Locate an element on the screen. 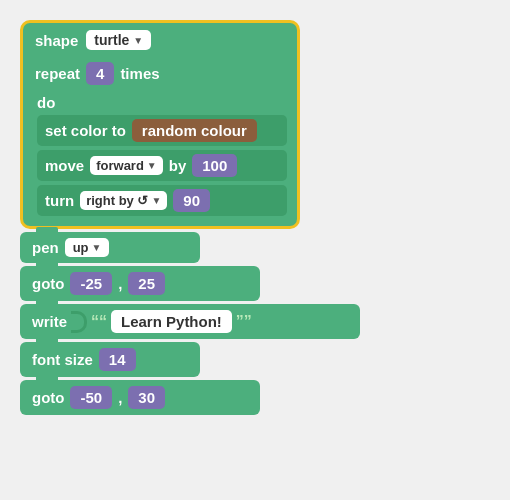 This screenshot has width=510, height=500. goto2-y: 30 is located at coordinates (146, 398).